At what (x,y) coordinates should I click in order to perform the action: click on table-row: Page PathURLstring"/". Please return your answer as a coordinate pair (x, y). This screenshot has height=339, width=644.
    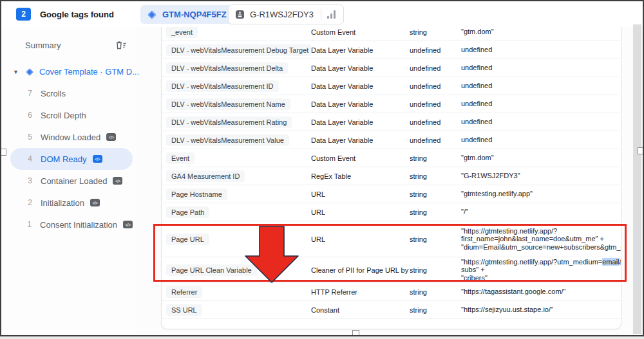
    Looking at the image, I should click on (392, 212).